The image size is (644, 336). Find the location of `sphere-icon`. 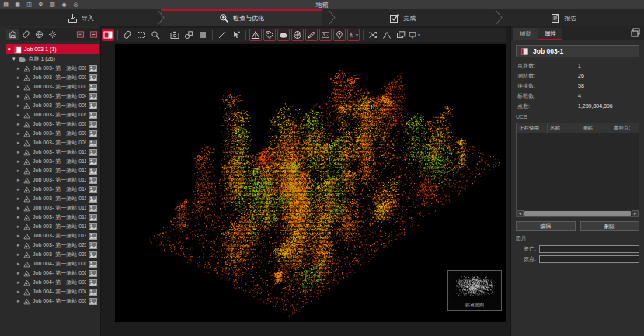

sphere-icon is located at coordinates (298, 35).